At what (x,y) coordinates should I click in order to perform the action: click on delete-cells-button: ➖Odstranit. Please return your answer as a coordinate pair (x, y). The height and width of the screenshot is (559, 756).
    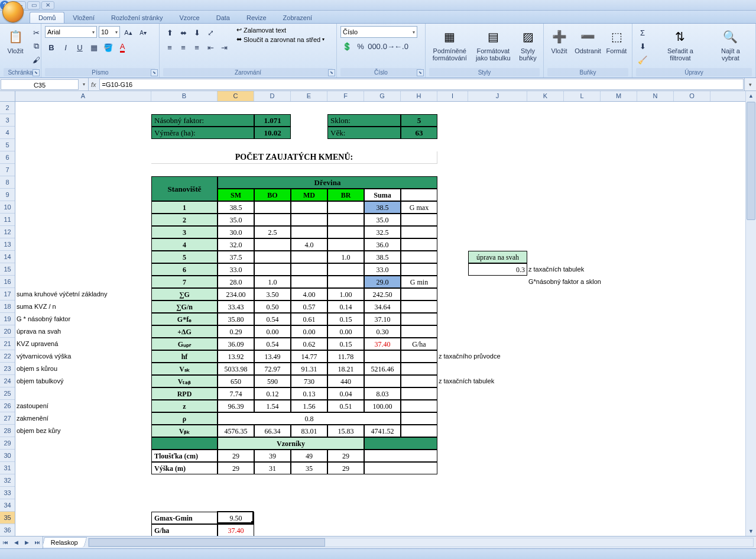
    Looking at the image, I should click on (588, 41).